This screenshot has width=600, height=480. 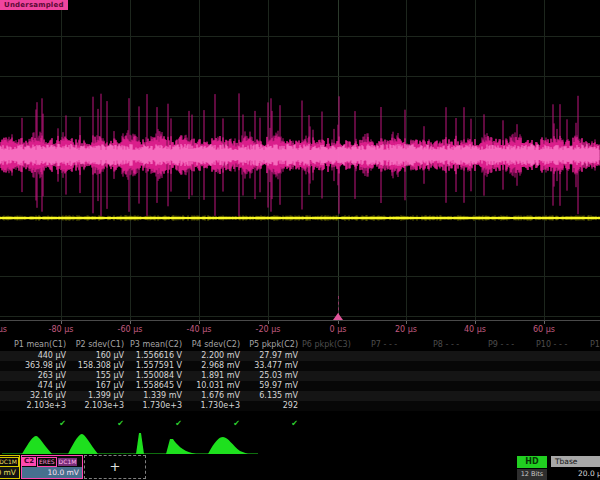 What do you see at coordinates (269, 356) in the screenshot?
I see `measure-value: 27.97 mV` at bounding box center [269, 356].